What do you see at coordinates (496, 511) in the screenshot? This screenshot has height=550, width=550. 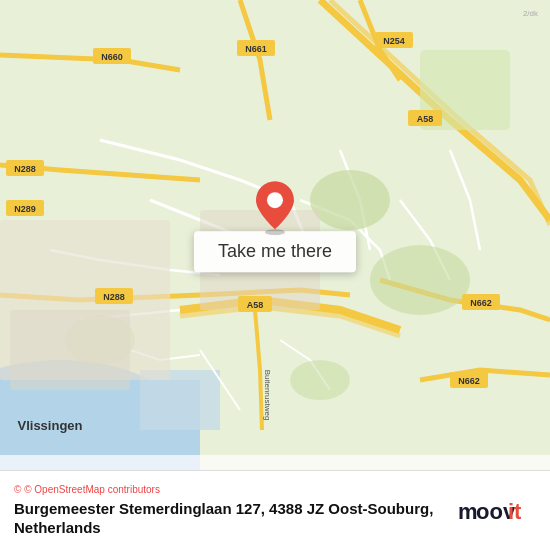 I see `moovit-logo: m oov it` at bounding box center [496, 511].